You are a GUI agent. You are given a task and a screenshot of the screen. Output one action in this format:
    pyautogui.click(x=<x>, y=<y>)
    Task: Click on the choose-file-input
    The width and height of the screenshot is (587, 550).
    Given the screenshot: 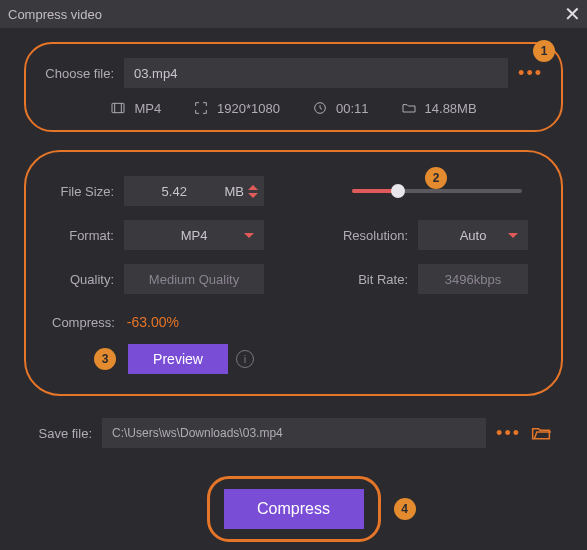 What is the action you would take?
    pyautogui.click(x=316, y=73)
    